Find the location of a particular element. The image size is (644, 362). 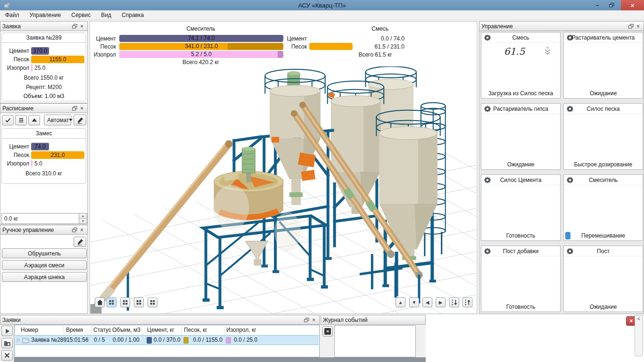

minimize-button: – is located at coordinates (597, 5).